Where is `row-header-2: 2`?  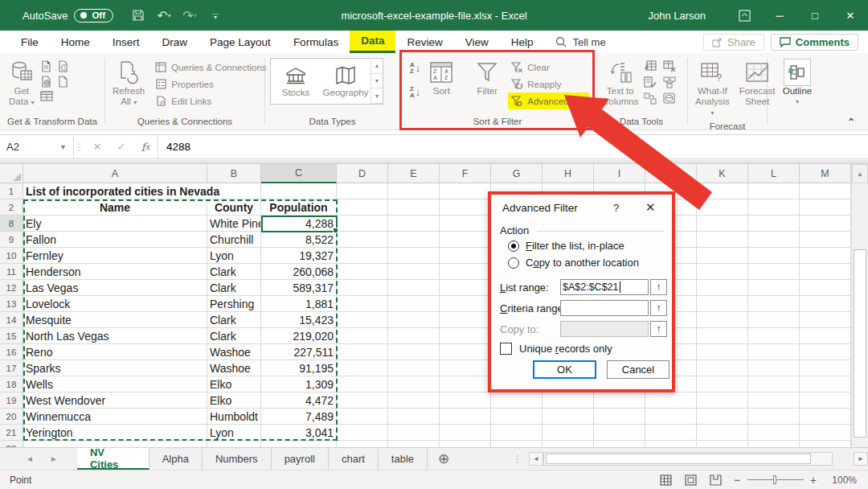
row-header-2: 2 is located at coordinates (11, 208).